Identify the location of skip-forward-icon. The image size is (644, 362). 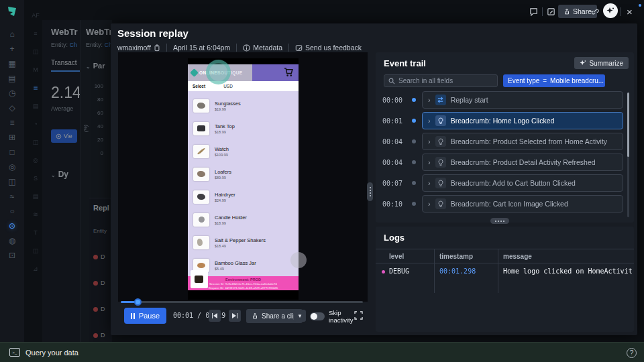
(235, 316).